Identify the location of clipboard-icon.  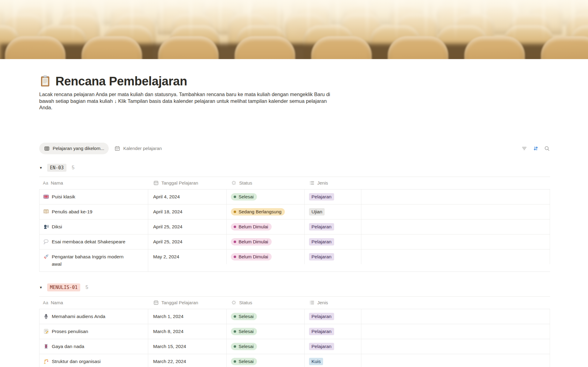
(45, 81).